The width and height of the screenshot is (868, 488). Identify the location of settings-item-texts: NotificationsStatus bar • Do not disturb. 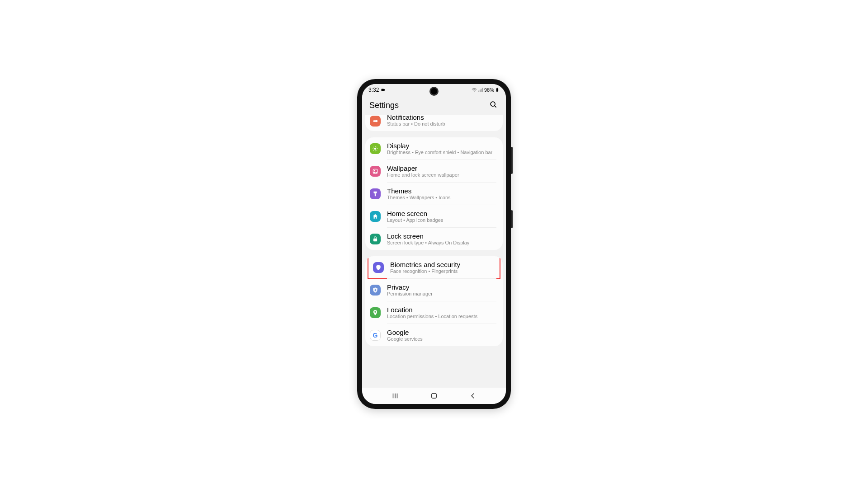
(416, 121).